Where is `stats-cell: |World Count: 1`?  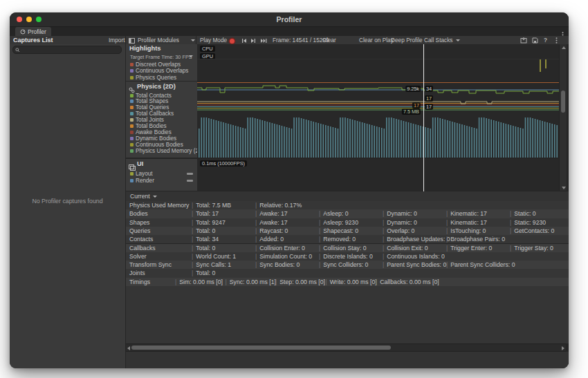 stats-cell: |World Count: 1 is located at coordinates (214, 256).